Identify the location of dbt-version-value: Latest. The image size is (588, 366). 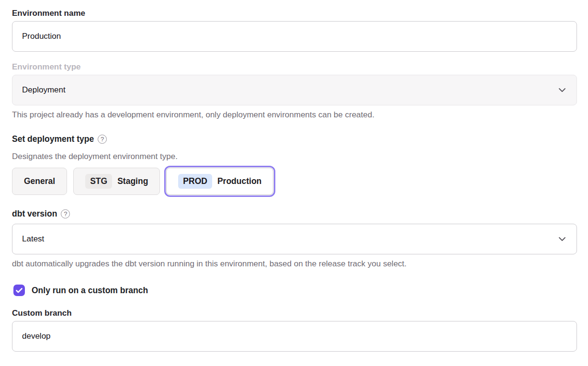
(33, 239).